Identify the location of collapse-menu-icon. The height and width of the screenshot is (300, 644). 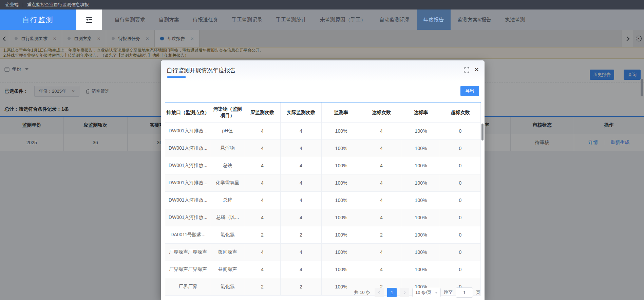
(89, 20).